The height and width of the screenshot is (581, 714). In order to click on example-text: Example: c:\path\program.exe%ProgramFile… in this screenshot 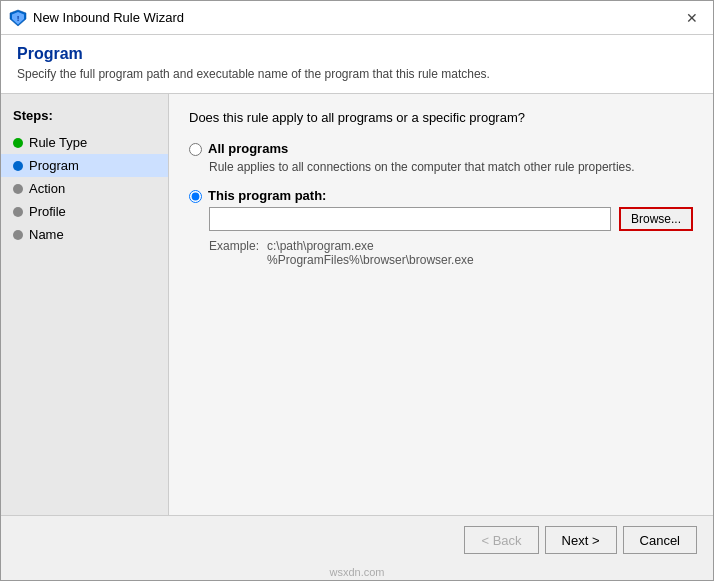, I will do `click(451, 253)`.